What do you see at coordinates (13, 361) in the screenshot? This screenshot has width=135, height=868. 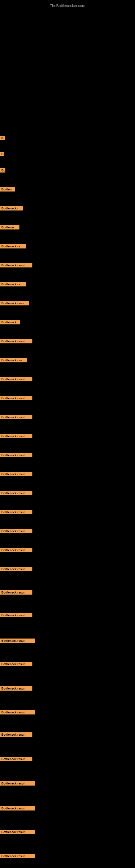 I see `bottleneck-result-row: Bottleneck res` at bounding box center [13, 361].